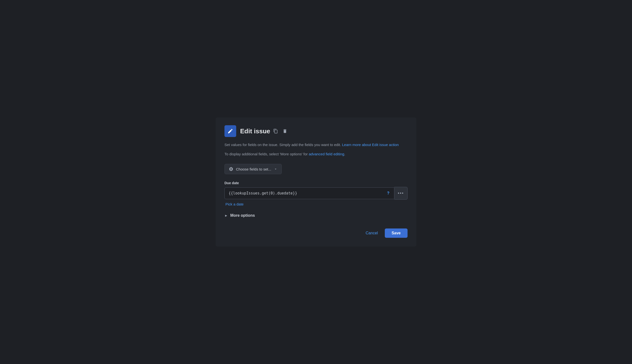 The height and width of the screenshot is (364, 632). What do you see at coordinates (254, 169) in the screenshot?
I see `choose-fields-label: Choose fields to set...` at bounding box center [254, 169].